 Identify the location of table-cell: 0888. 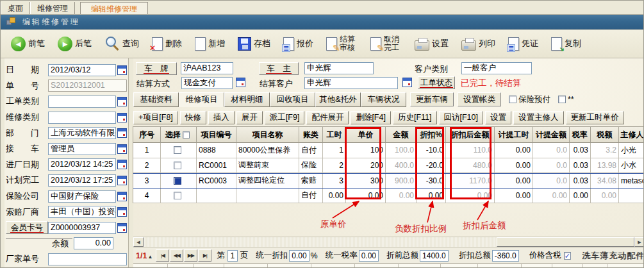
(217, 151).